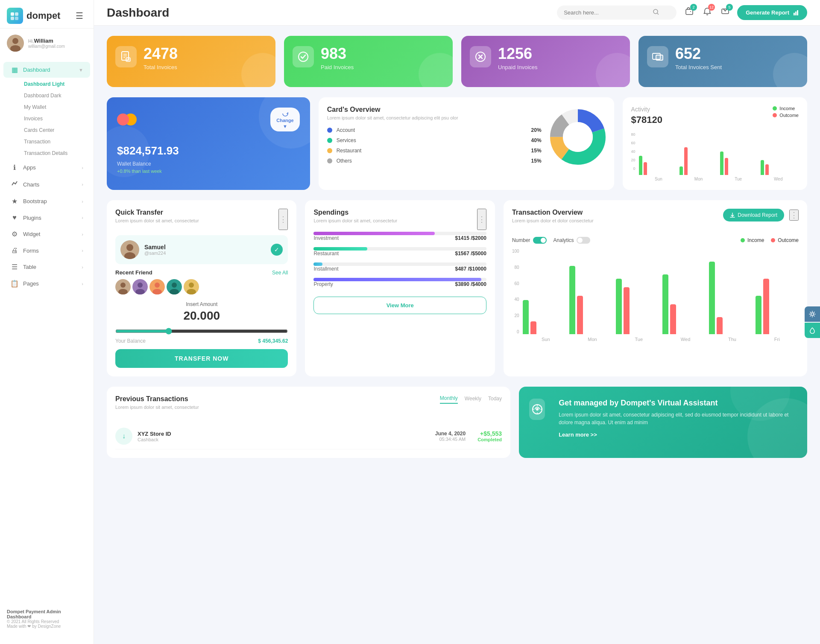  Describe the element at coordinates (719, 179) in the screenshot. I see `activity-chart-labels: SunMonTueWed` at that location.